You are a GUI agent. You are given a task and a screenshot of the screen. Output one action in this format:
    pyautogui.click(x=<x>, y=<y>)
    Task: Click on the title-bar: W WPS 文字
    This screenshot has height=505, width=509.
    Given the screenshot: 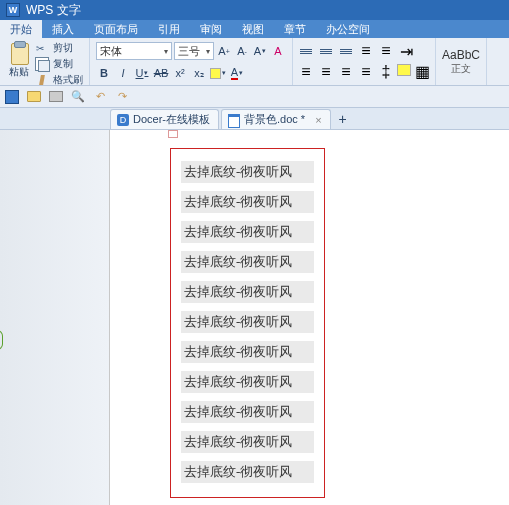 What is the action you would take?
    pyautogui.click(x=254, y=10)
    